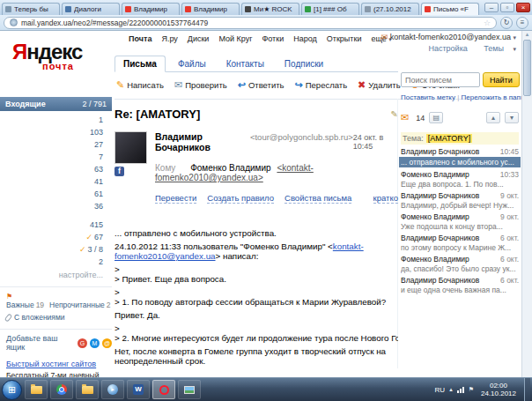 The width and height of the screenshot is (532, 401). Describe the element at coordinates (56, 104) in the screenshot. I see `sidebar-item-inbox: Входящие 2 / 791` at that location.